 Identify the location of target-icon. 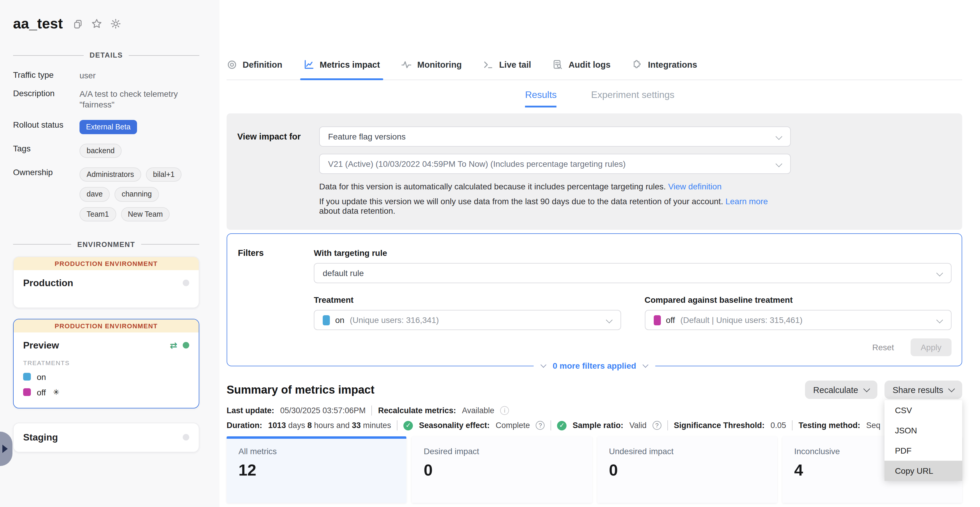
(232, 65).